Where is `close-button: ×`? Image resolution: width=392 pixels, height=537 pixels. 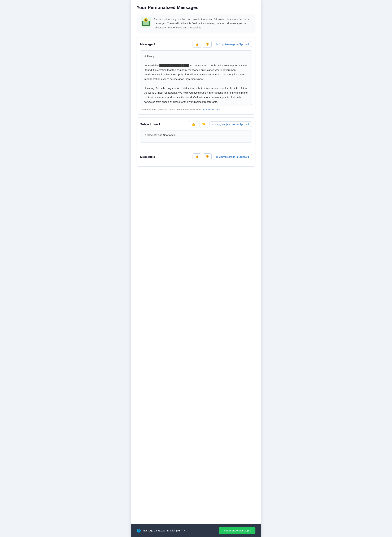
close-button: × is located at coordinates (253, 8).